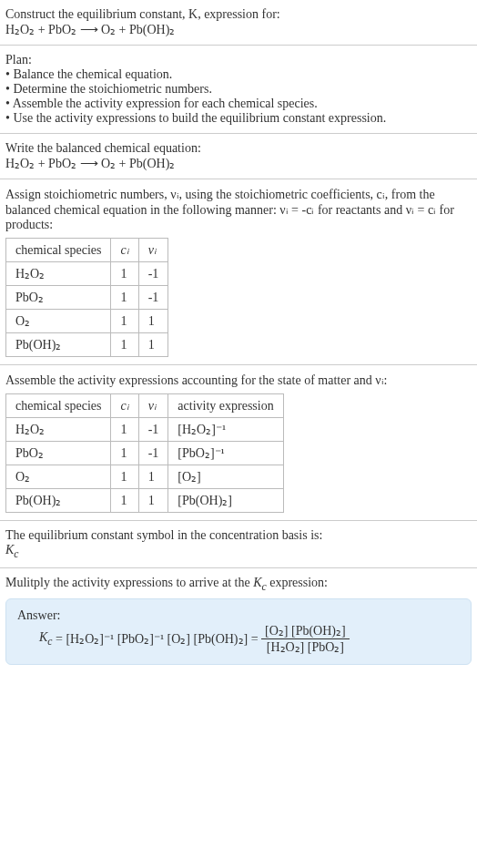 Image resolution: width=477 pixels, height=868 pixels. I want to click on table-row: Pb(OH)₂ 1 1, so click(87, 345).